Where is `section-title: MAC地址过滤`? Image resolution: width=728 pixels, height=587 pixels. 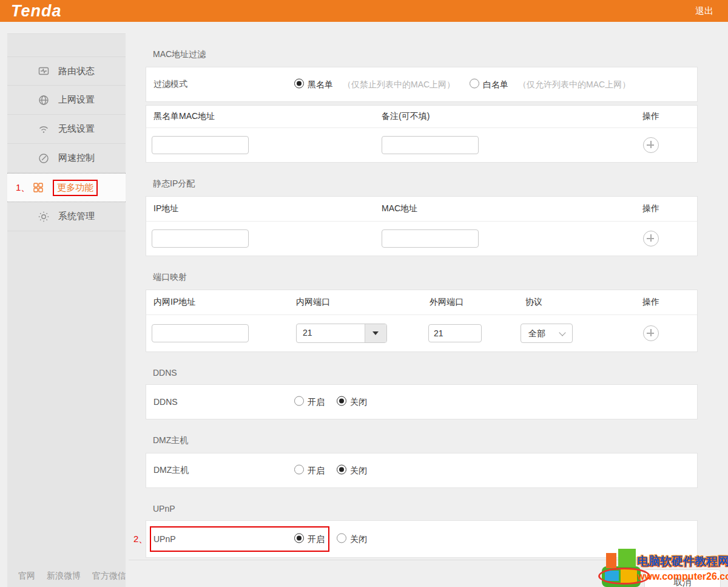
section-title: MAC地址过滤 is located at coordinates (425, 55).